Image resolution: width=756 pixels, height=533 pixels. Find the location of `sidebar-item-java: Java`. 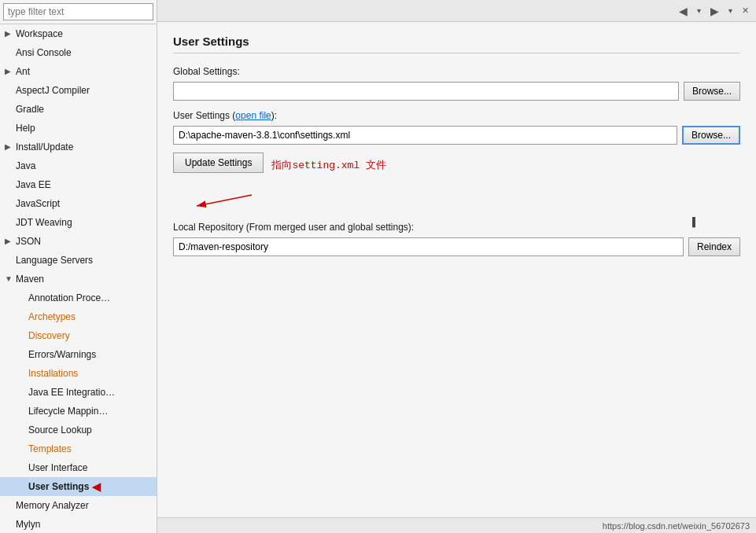

sidebar-item-java: Java is located at coordinates (79, 166).